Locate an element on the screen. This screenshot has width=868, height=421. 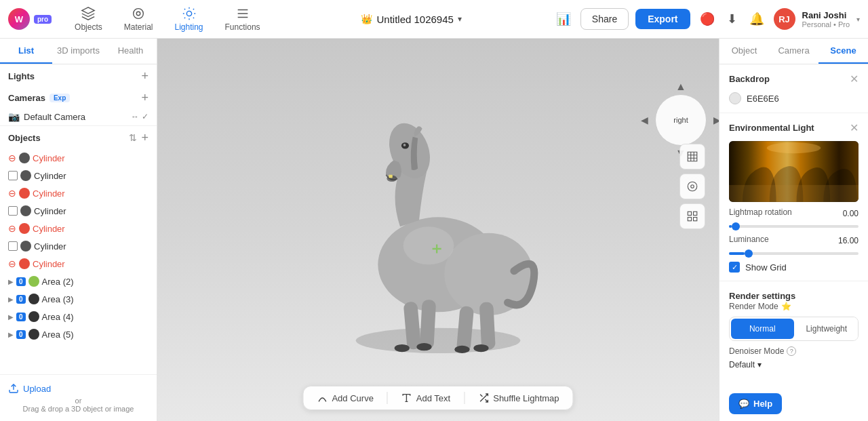
bell-icon-button: 🔔 is located at coordinates (757, 19).